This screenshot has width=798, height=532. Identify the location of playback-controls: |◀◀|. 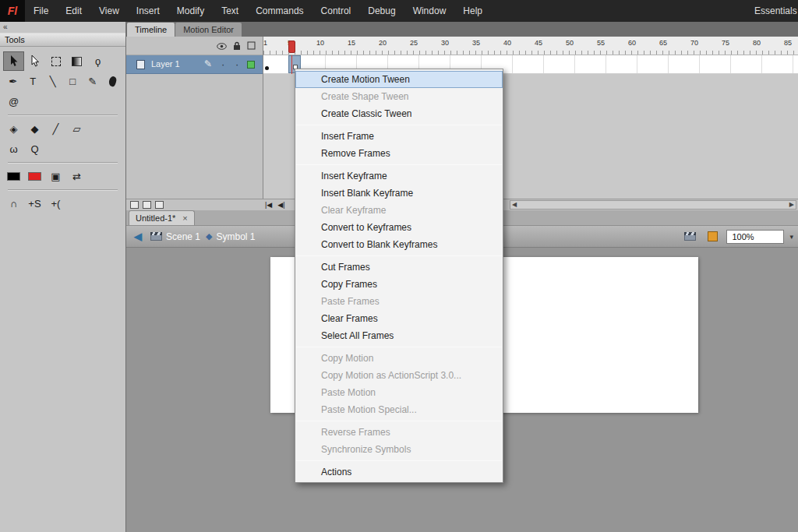
(275, 205).